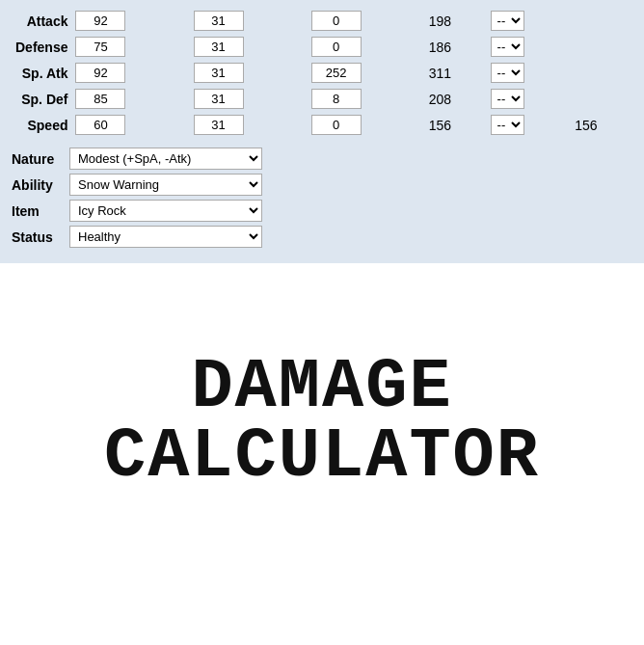 This screenshot has width=644, height=645. What do you see at coordinates (40, 237) in the screenshot?
I see `status-label: Status` at bounding box center [40, 237].